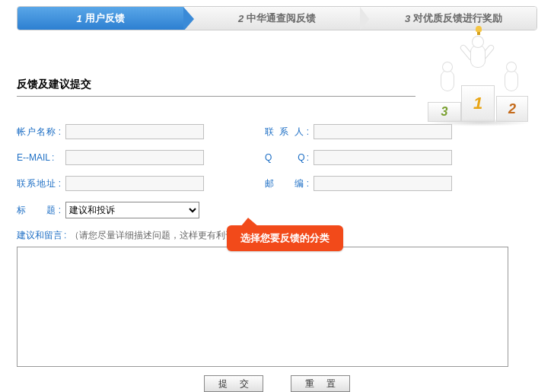  I want to click on progress-stepper: 1 用户反馈 2 中华通查阅反馈 3 对优质反馈进行奖励, so click(277, 18).